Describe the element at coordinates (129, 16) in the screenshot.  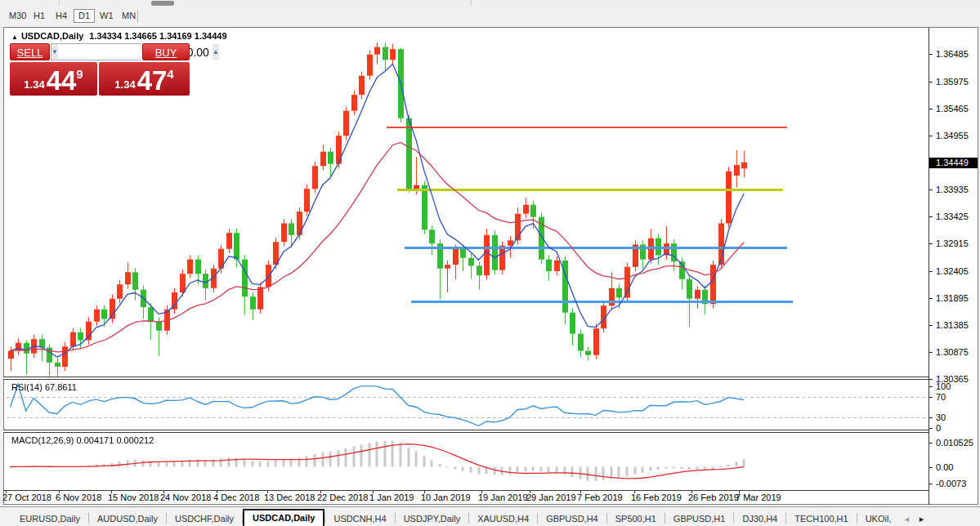
I see `timeframe-button-mn: MN` at that location.